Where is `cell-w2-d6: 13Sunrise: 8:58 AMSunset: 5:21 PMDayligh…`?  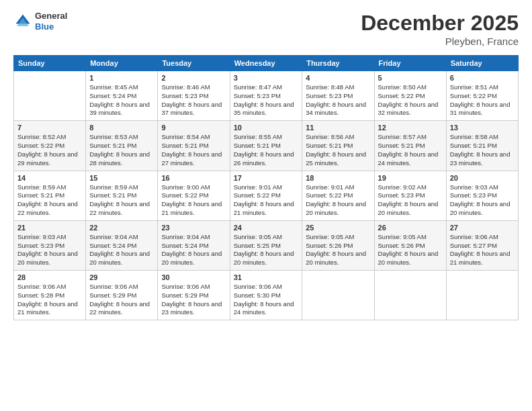
cell-w2-d6: 13Sunrise: 8:58 AMSunset: 5:21 PMDayligh… is located at coordinates (482, 146).